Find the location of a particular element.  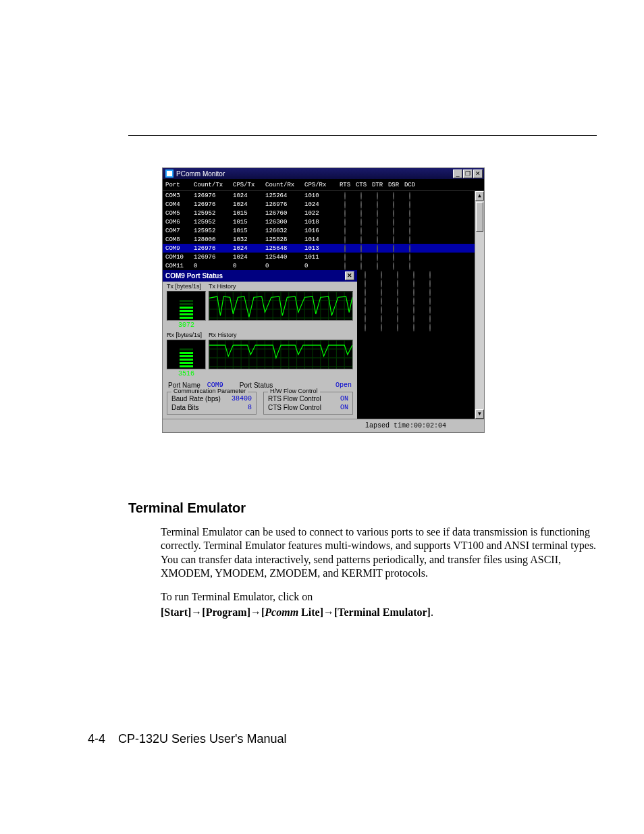

vertical-scrollbar: ▲ ▼ is located at coordinates (479, 305).